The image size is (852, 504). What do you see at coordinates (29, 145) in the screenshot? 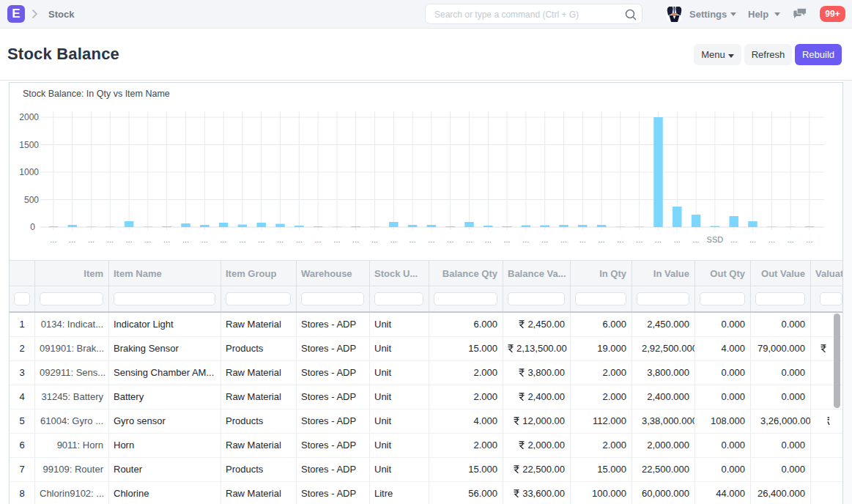
I see `svg-text: 1500` at bounding box center [29, 145].